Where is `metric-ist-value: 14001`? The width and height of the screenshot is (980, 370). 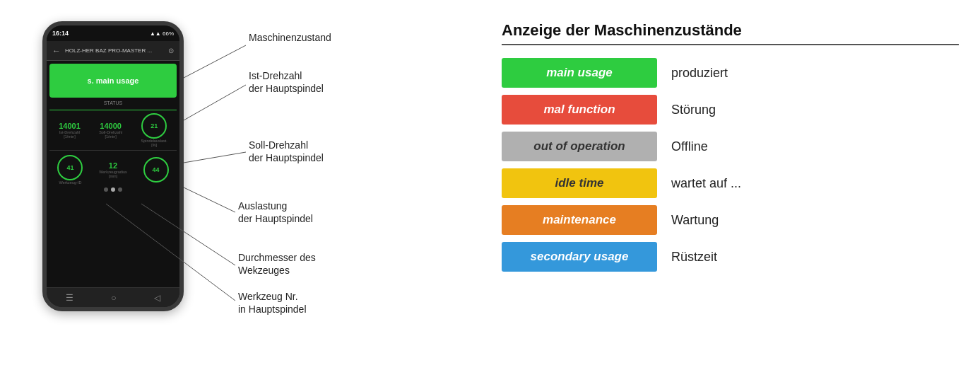 metric-ist-value: 14001 is located at coordinates (69, 126).